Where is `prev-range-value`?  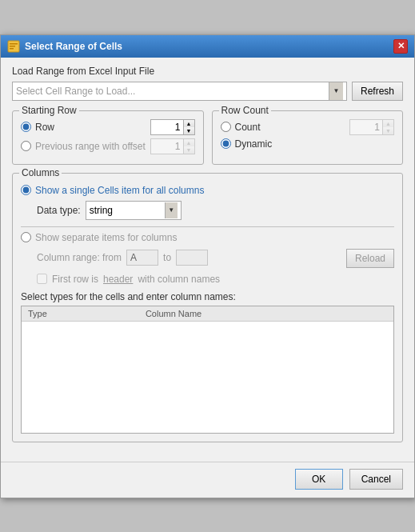
prev-range-value is located at coordinates (167, 146).